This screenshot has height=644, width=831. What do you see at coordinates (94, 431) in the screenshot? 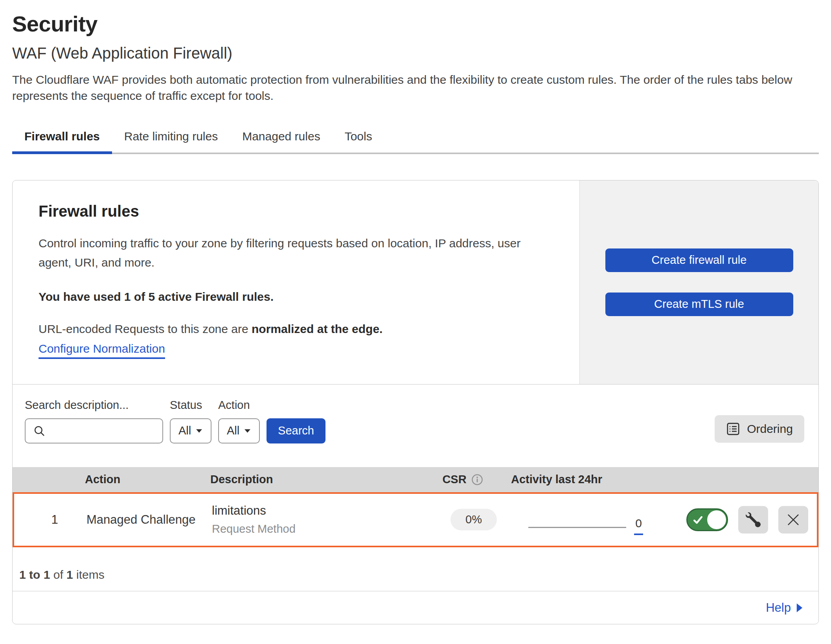
I see `search-box` at bounding box center [94, 431].